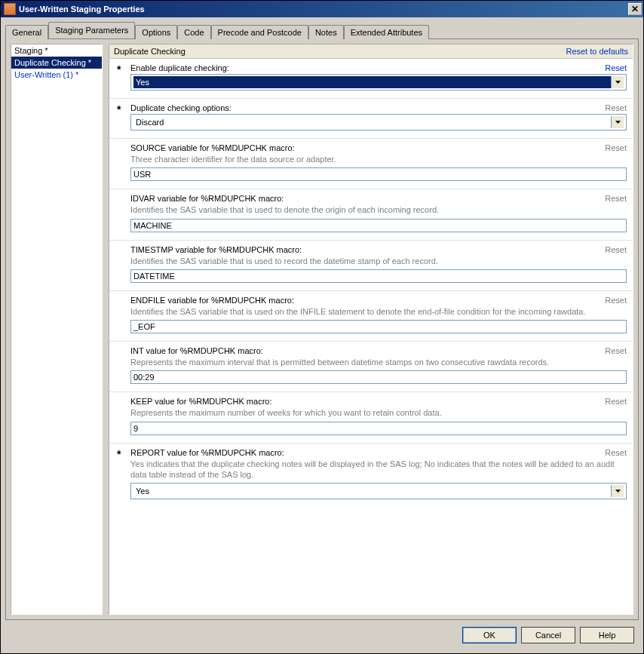 The height and width of the screenshot is (654, 644). I want to click on int-input, so click(379, 377).